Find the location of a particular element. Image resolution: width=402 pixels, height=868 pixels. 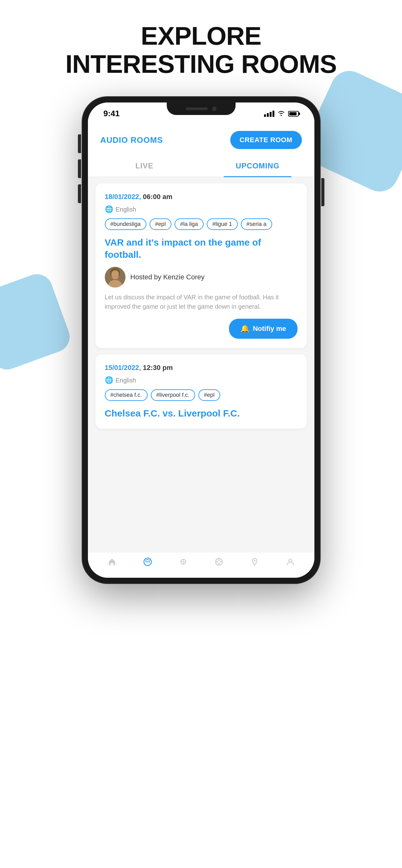

tag-bundesliga: #bundesliga is located at coordinates (125, 224).